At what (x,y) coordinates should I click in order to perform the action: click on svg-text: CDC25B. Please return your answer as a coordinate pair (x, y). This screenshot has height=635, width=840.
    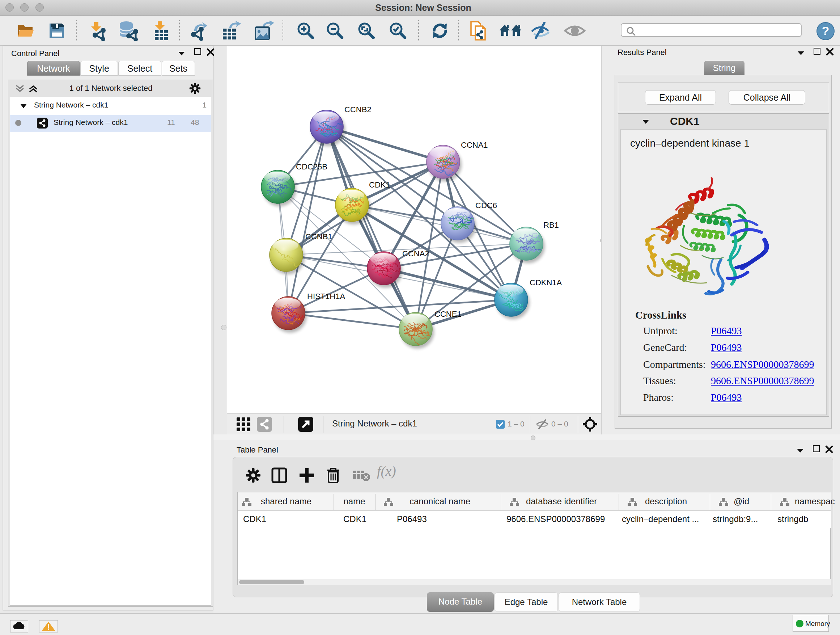
    Looking at the image, I should click on (311, 167).